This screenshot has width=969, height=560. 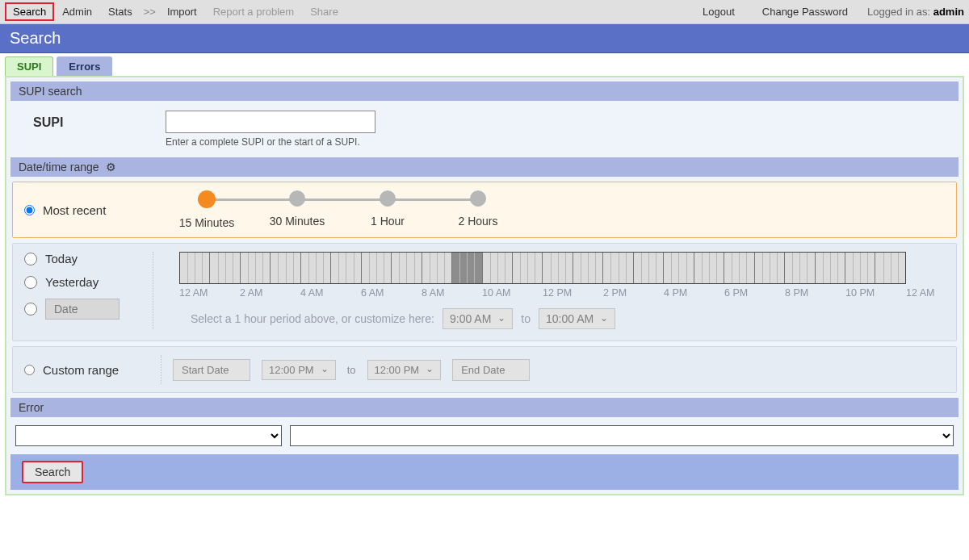 I want to click on end-time-select: 12:00 PM, so click(x=405, y=370).